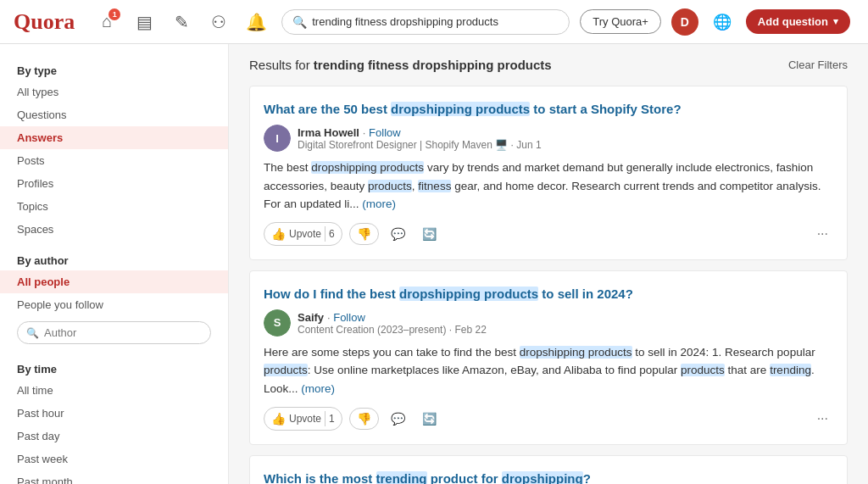  Describe the element at coordinates (286, 370) in the screenshot. I see `highlight-body-5: products` at that location.